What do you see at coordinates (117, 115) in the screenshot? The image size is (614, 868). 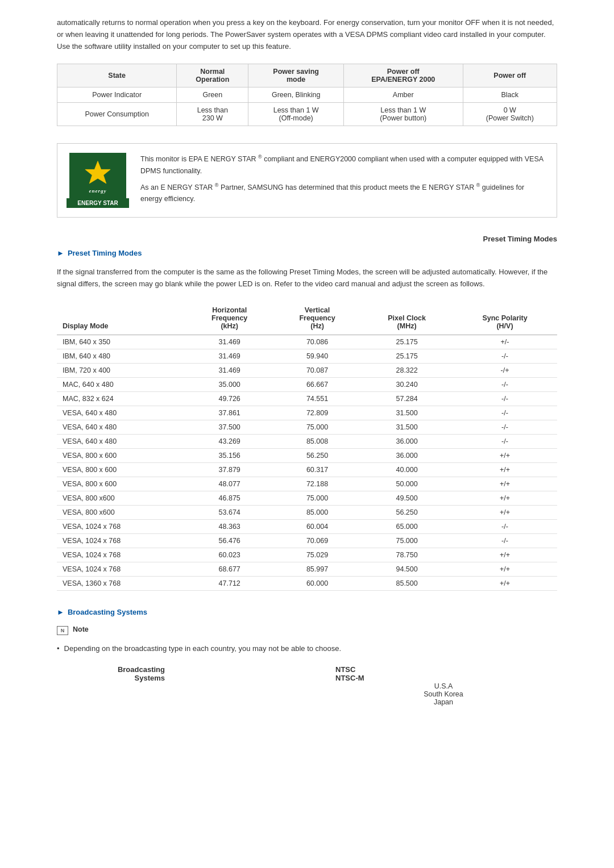 I see `row-label-consumption: Power Consumption` at bounding box center [117, 115].